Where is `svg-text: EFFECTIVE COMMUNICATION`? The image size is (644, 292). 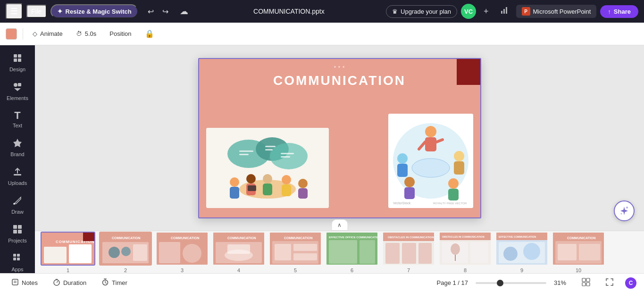
svg-text: EFFECTIVE COMMUNICATION is located at coordinates (517, 237).